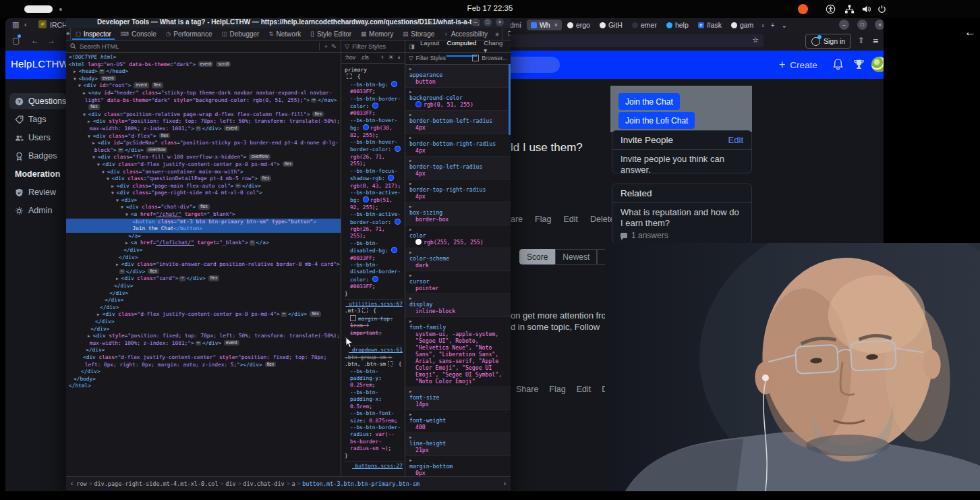 This screenshot has width=980, height=500. I want to click on bookmark-star-icon: ☆, so click(755, 40).